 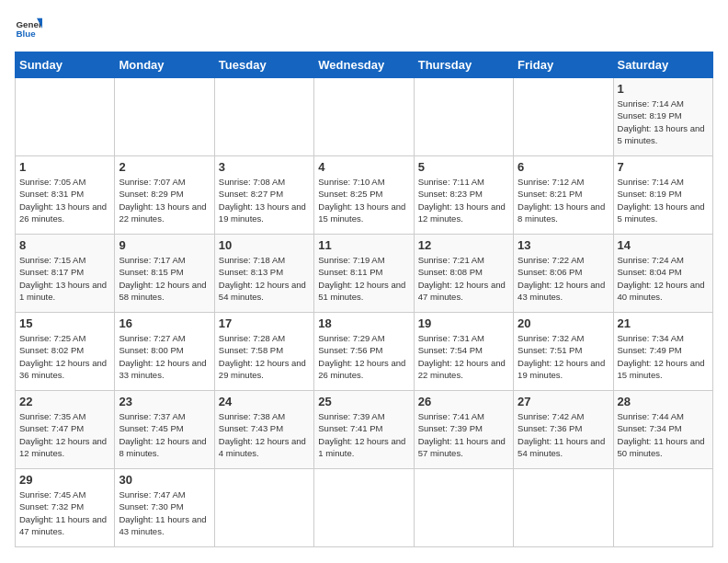 What do you see at coordinates (265, 245) in the screenshot?
I see `day-number: 10` at bounding box center [265, 245].